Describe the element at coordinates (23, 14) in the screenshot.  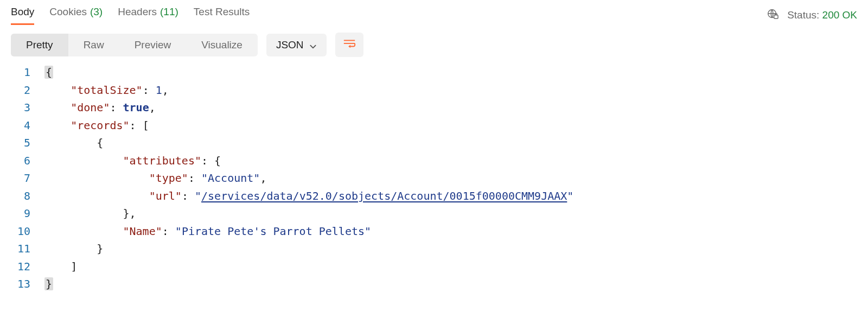
I see `tab-body: Body` at that location.